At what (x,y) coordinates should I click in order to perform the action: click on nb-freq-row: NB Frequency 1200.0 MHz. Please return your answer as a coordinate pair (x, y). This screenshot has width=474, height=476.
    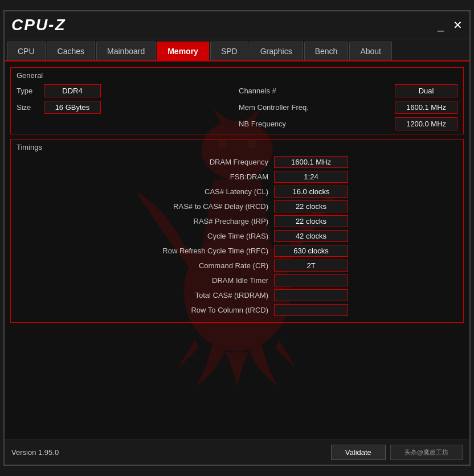
    Looking at the image, I should click on (348, 124).